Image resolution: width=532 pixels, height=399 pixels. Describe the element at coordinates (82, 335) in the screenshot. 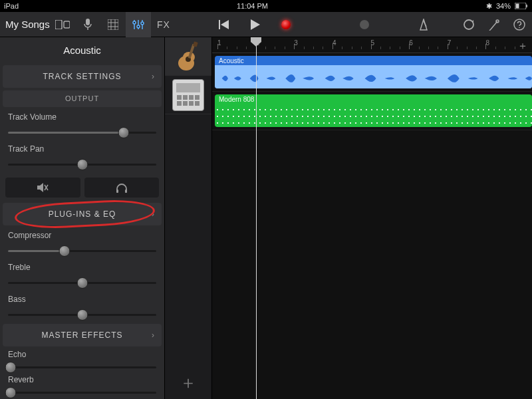

I see `master-effects-section: MASTER EFFECTS ›` at that location.